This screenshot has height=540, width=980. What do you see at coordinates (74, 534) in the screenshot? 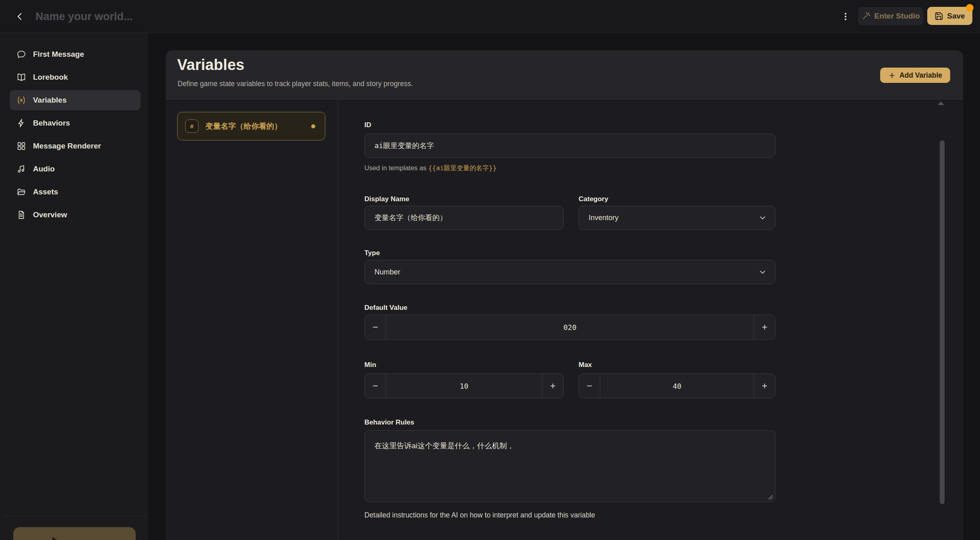
I see `sidebar-footer-cta-button` at bounding box center [74, 534].